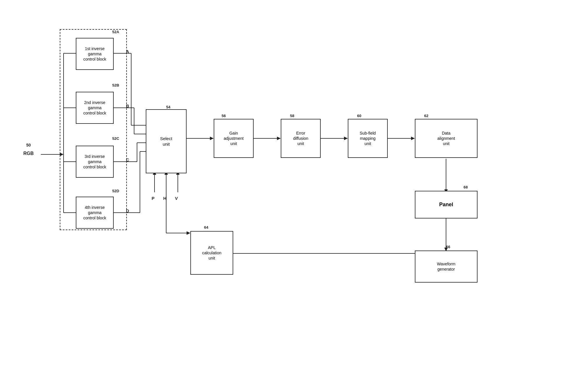 This screenshot has height=365, width=588. Describe the element at coordinates (116, 191) in the screenshot. I see `label-52d: 52D` at that location.